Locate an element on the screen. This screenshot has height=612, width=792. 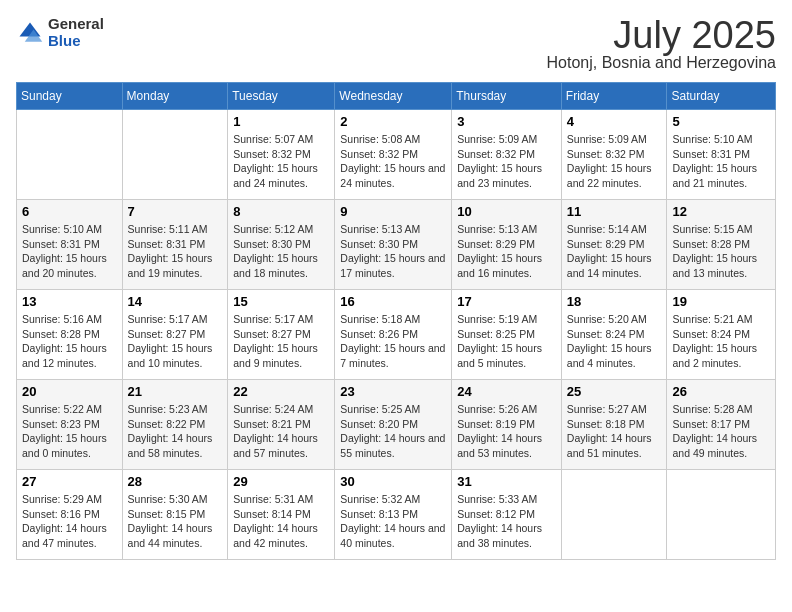
header-sunday: Sunday is located at coordinates (70, 96).